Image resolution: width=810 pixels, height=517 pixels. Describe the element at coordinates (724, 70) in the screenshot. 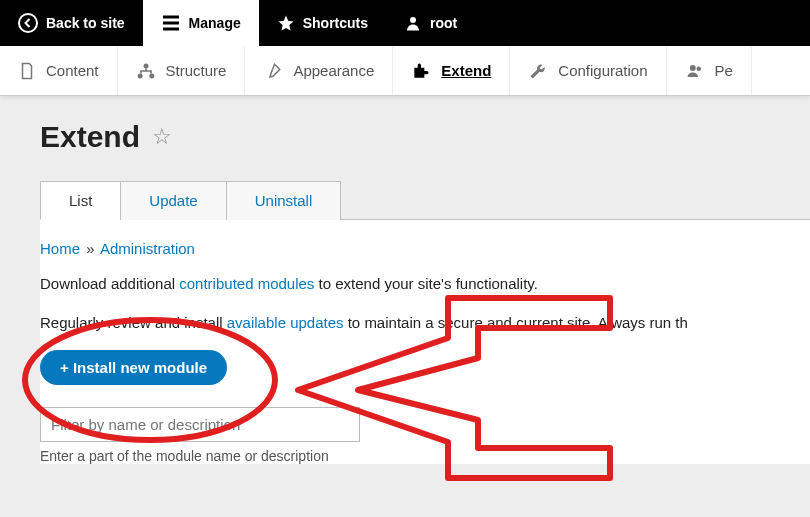

I see `admin-people-label: Pe` at that location.